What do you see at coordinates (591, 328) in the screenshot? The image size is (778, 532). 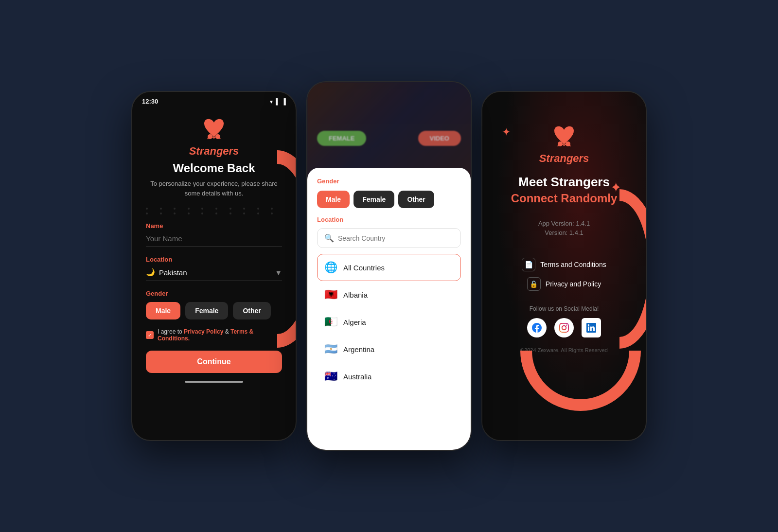 I see `linkedin-icon` at bounding box center [591, 328].